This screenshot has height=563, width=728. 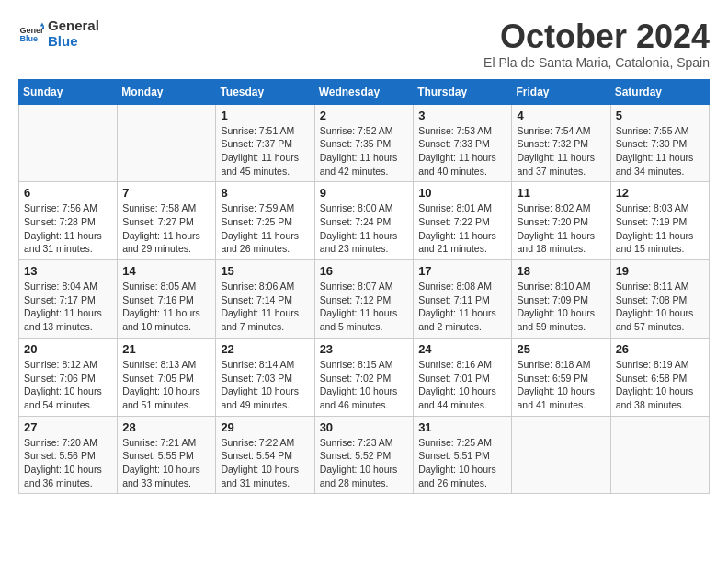 I want to click on weekday-header-friday: Friday, so click(x=561, y=92).